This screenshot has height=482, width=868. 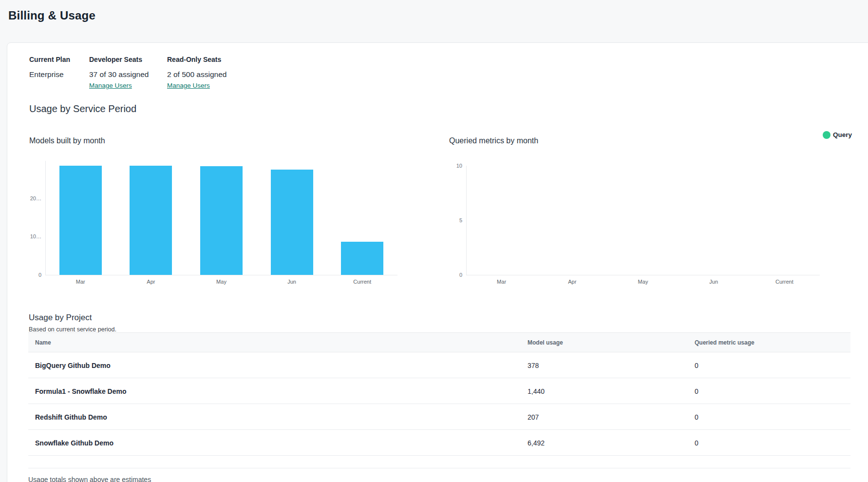 I want to click on bar-may, so click(x=221, y=220).